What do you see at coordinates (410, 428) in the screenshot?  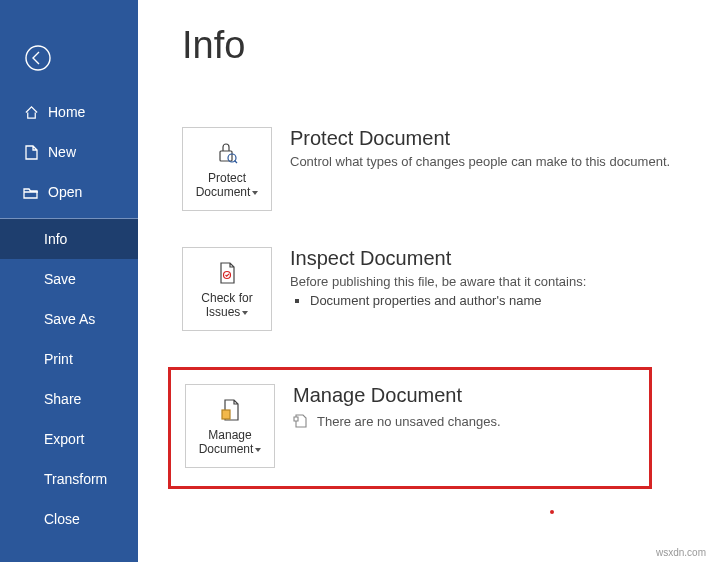 I see `highlight-box: Manage Document Manage Document There ar…` at bounding box center [410, 428].